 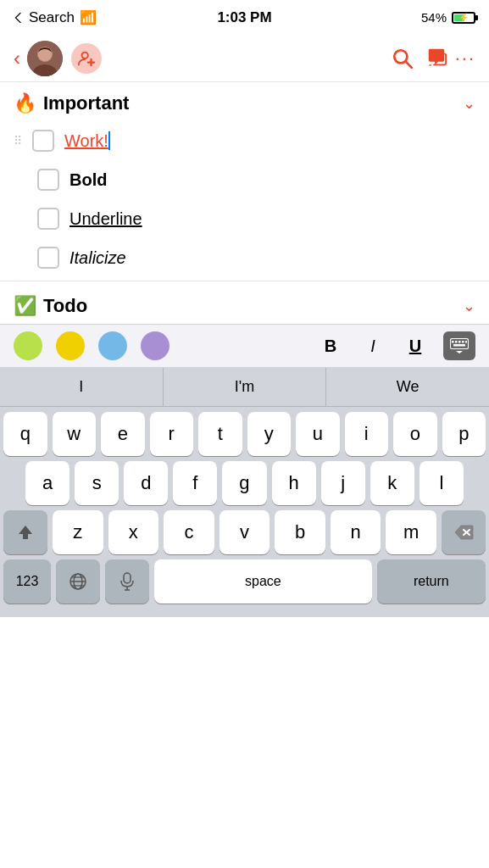 I want to click on mic-key, so click(x=127, y=581).